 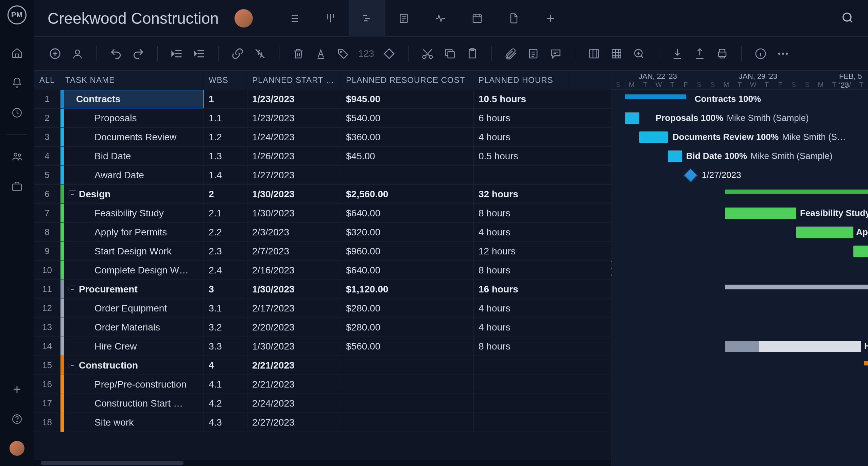 What do you see at coordinates (428, 54) in the screenshot?
I see `cut-icon` at bounding box center [428, 54].